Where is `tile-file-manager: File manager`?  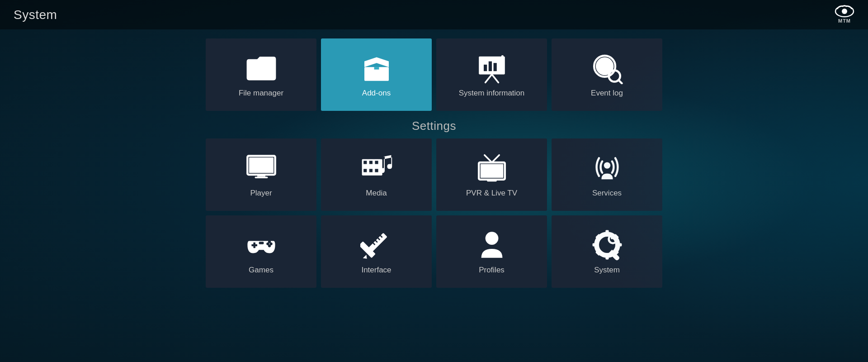
tile-file-manager: File manager is located at coordinates (261, 75).